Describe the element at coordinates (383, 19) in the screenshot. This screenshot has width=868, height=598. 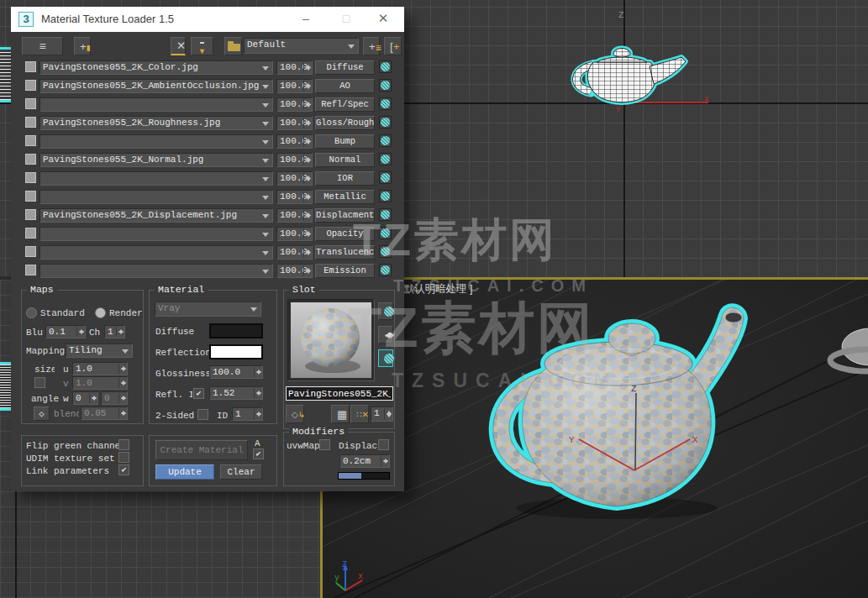
I see `close-button: ✕` at that location.